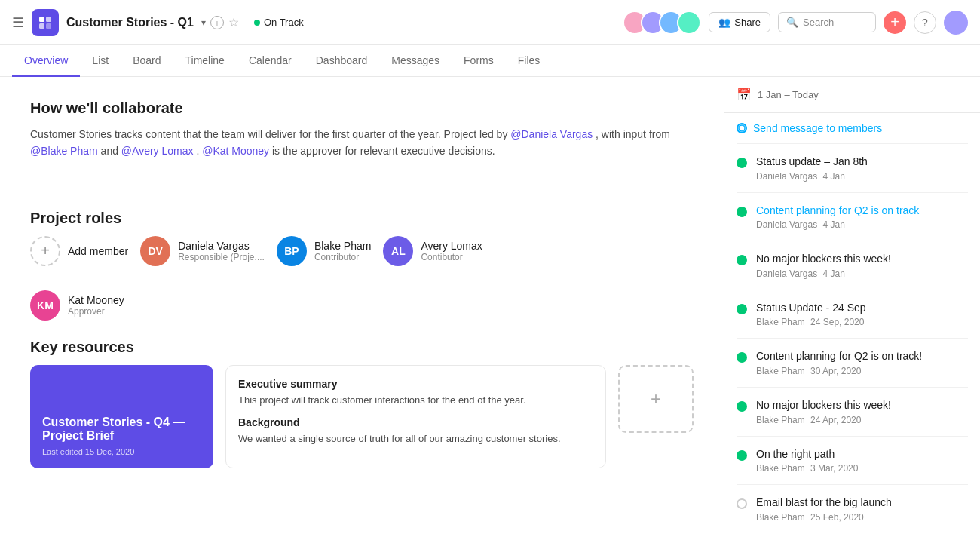 This screenshot has width=980, height=549. Describe the element at coordinates (862, 420) in the screenshot. I see `timeline-item-meta: Blake Pham 24 Apr, 2020` at that location.